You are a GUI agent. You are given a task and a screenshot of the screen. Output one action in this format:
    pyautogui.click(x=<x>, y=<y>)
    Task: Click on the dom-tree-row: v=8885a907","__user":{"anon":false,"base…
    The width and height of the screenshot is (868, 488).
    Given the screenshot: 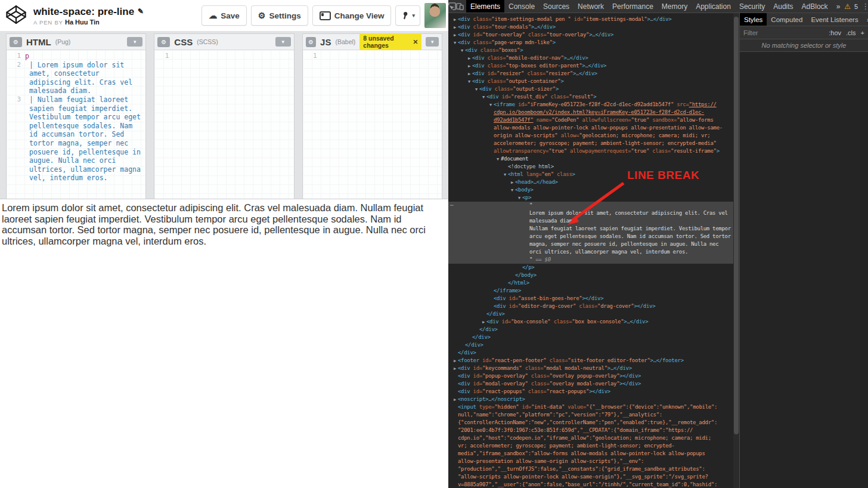 What is the action you would take?
    pyautogui.click(x=591, y=484)
    